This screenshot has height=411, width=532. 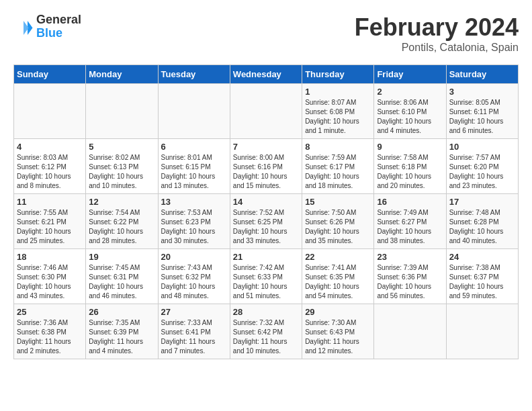 I want to click on calendar-day-cell: 29Sunrise: 7:30 AM Sunset: 6:43 PM Dayli…, so click(x=339, y=332).